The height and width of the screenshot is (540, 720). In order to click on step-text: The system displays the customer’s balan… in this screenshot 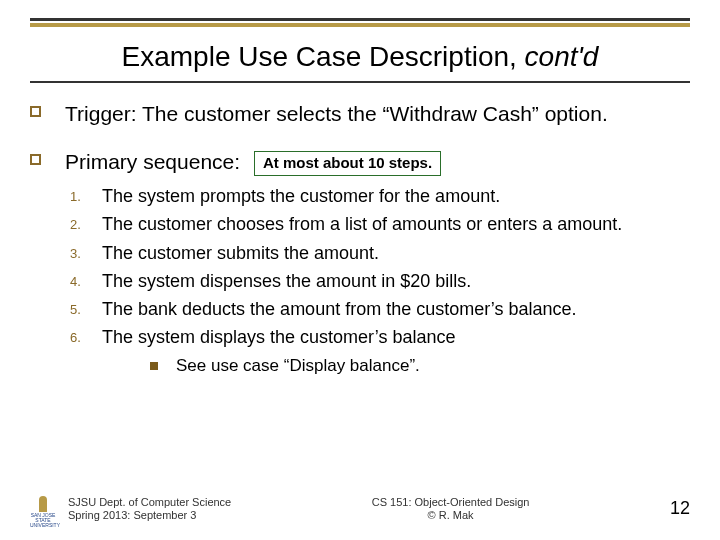, I will do `click(396, 337)`.